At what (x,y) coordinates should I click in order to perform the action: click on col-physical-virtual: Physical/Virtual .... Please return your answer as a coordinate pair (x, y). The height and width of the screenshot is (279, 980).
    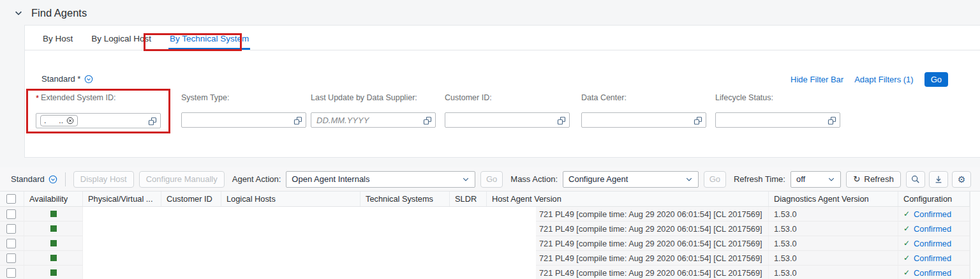
    Looking at the image, I should click on (122, 199).